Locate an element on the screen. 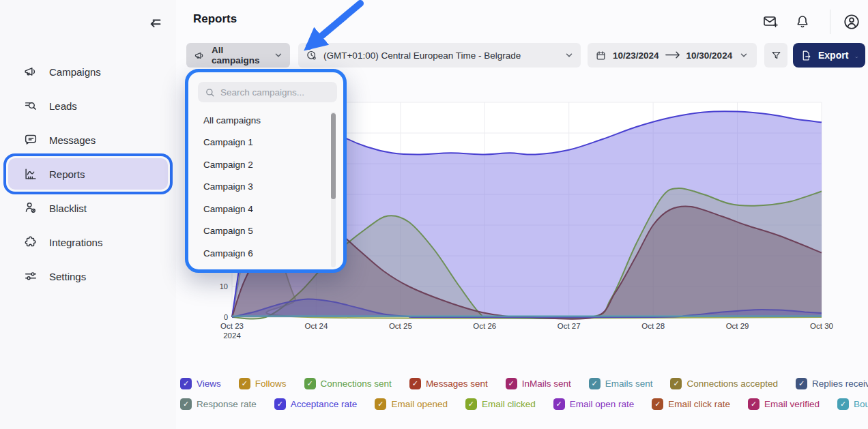 The image size is (868, 429). legend-item-messages-sent: ✓Messages sent is located at coordinates (449, 383).